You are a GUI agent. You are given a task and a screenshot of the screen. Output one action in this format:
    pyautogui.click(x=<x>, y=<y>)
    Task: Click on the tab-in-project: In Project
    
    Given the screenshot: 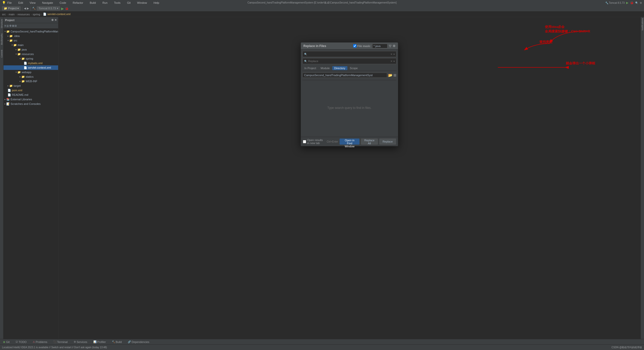 What is the action you would take?
    pyautogui.click(x=310, y=68)
    